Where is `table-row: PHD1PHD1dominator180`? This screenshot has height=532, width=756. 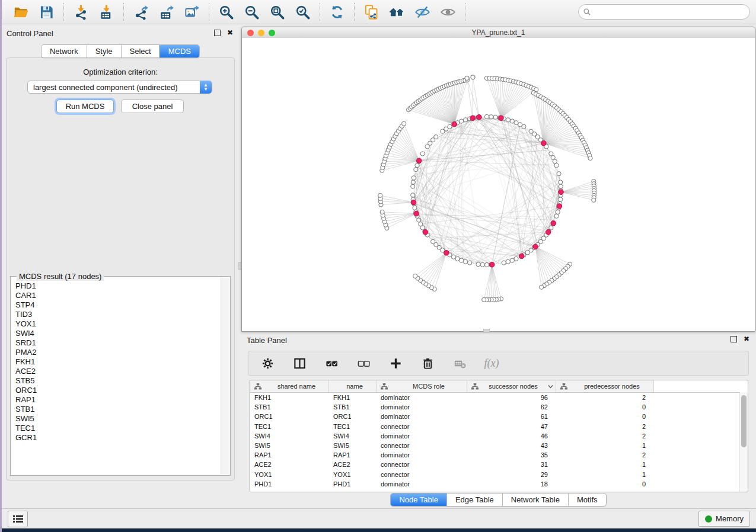
table-row: PHD1PHD1dominator180 is located at coordinates (499, 484).